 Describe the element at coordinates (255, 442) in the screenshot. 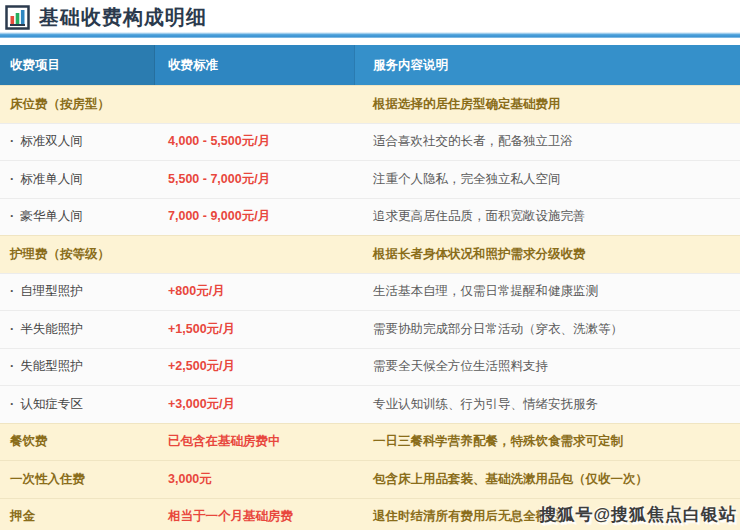

I see `fee-value: 已包含在基础房费中` at that location.